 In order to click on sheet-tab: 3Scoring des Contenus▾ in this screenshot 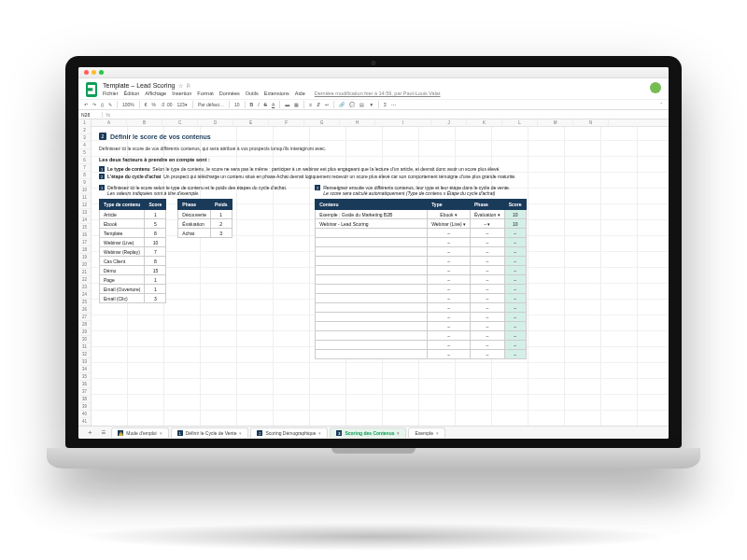, I will do `click(368, 433)`.